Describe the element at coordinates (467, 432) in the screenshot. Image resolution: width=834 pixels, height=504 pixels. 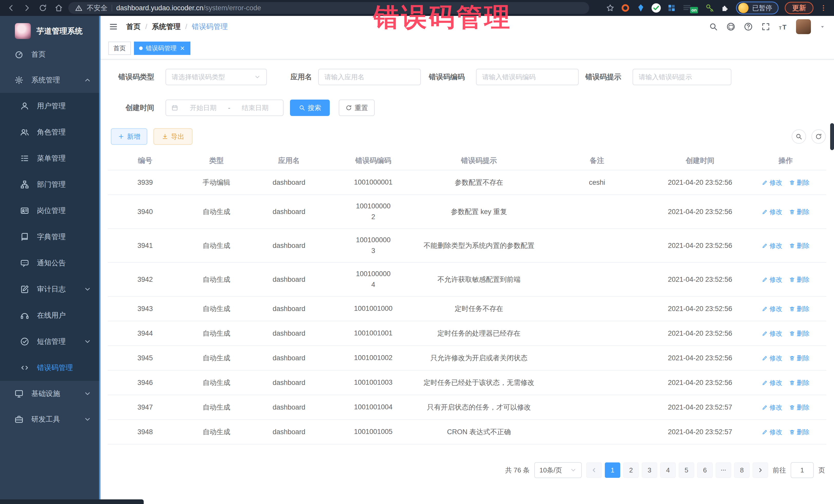
I see `table-row: 3948自动生成dashboard1001001005CRON 表达式不正确20…` at that location.